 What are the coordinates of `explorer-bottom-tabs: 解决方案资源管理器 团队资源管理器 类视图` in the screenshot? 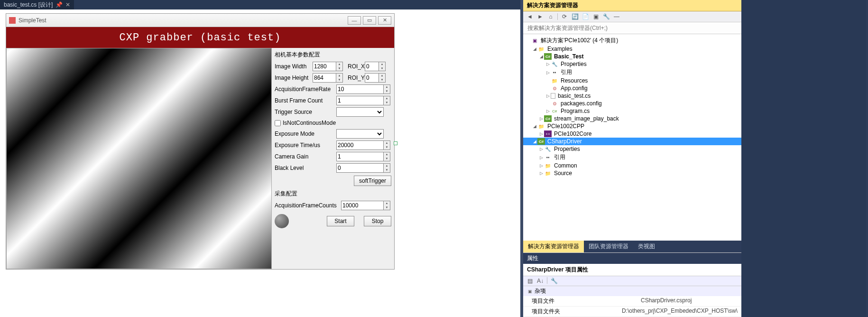 It's located at (632, 247).